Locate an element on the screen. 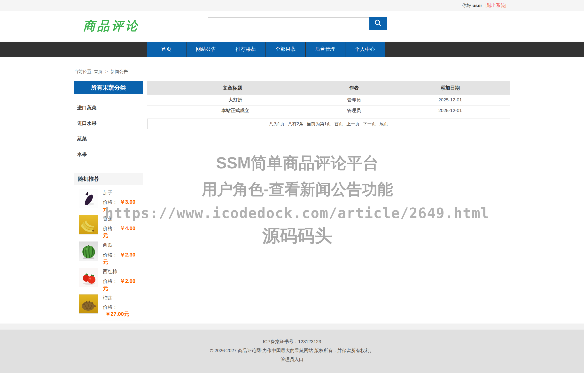 The height and width of the screenshot is (392, 584). recommend-box: 随机推荐 is located at coordinates (109, 247).